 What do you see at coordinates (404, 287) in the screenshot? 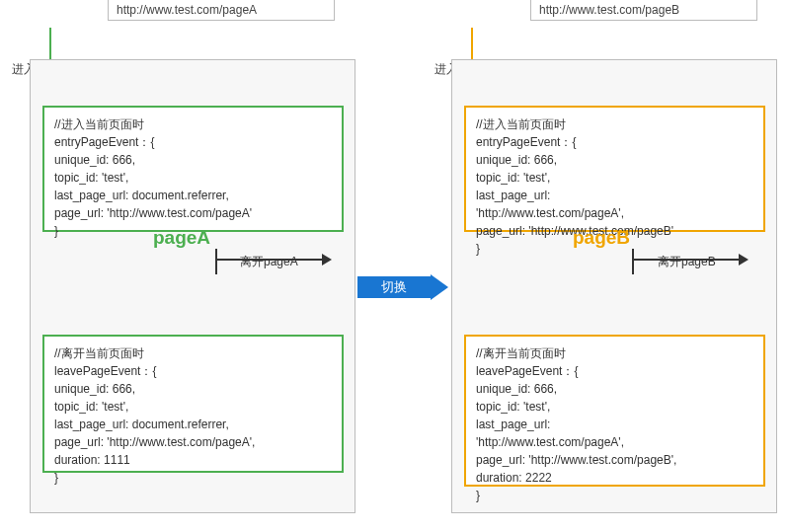
I see `switch-arrow: 切换` at bounding box center [404, 287].